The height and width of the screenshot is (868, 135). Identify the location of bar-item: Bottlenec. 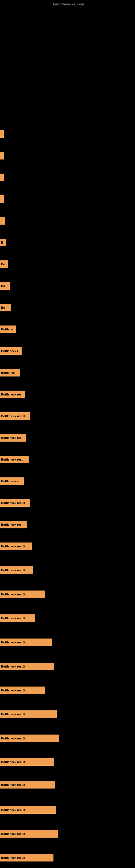
(10, 373).